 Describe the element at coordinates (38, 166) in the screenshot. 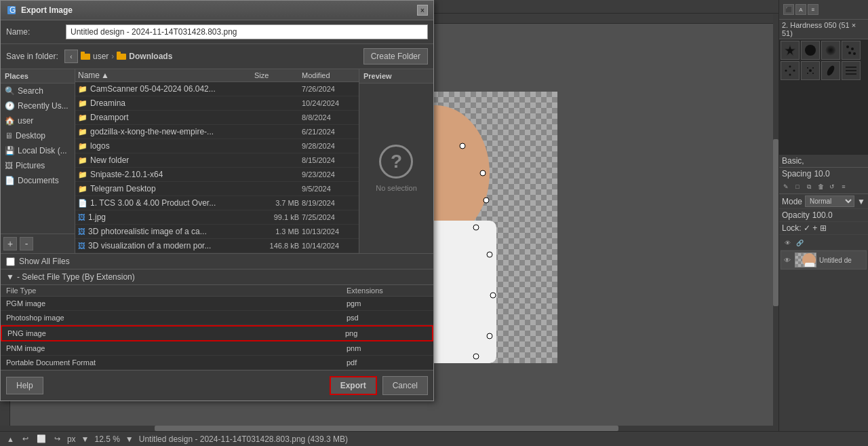

I see `place-item-pictures: 🖼 Pictures` at that location.